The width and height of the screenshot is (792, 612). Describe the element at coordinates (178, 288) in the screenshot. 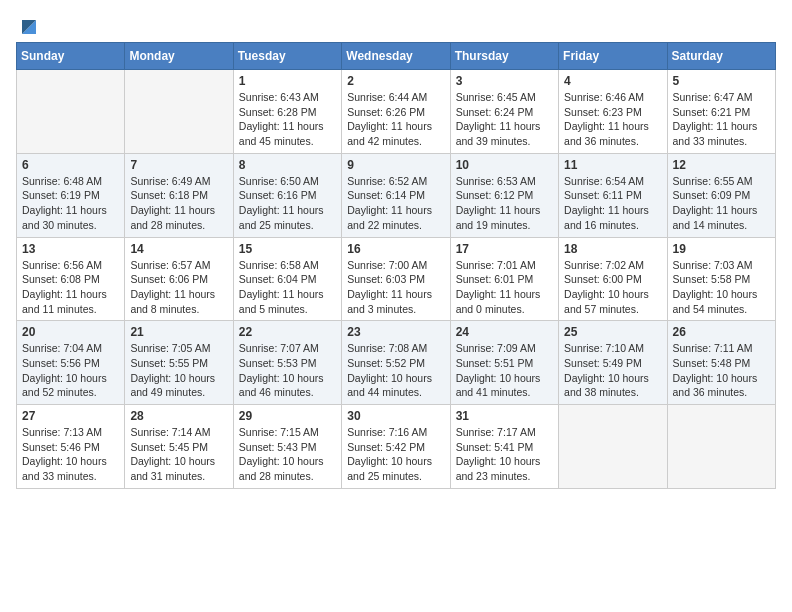

I see `day-info: Sunrise: 6:57 AMSunset: 6:06 PMDaylight:…` at that location.